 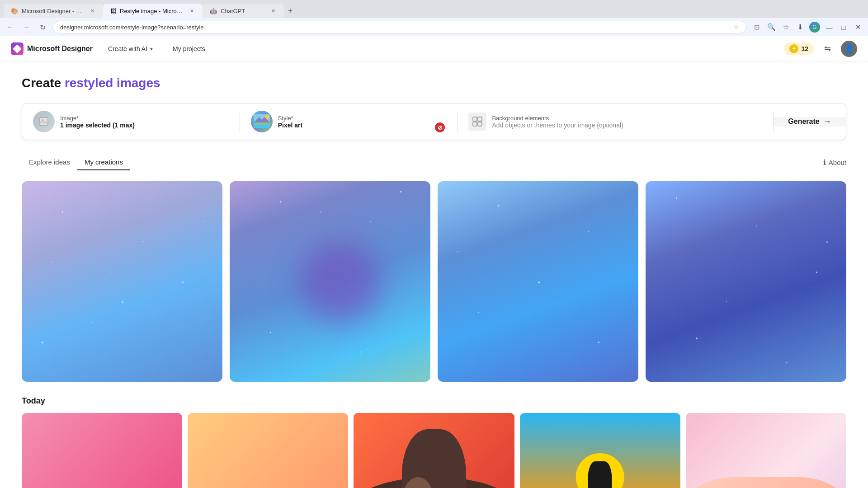 I want to click on page-title: Create restyled images, so click(x=434, y=83).